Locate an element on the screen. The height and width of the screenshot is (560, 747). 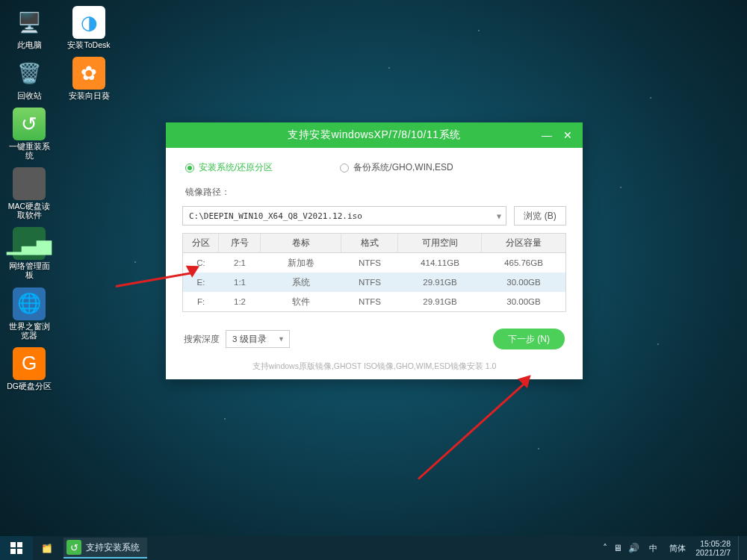
image-path-value: C:\DEEPIN_WIN10_X64_Q8_V2021.12.iso is located at coordinates (276, 217).